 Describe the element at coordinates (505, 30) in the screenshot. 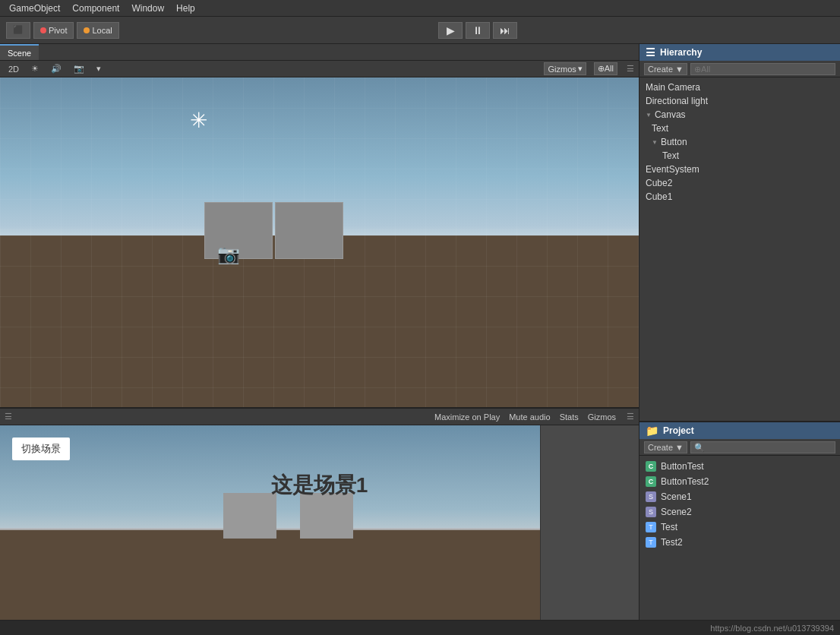

I see `step-button: ⏭` at that location.